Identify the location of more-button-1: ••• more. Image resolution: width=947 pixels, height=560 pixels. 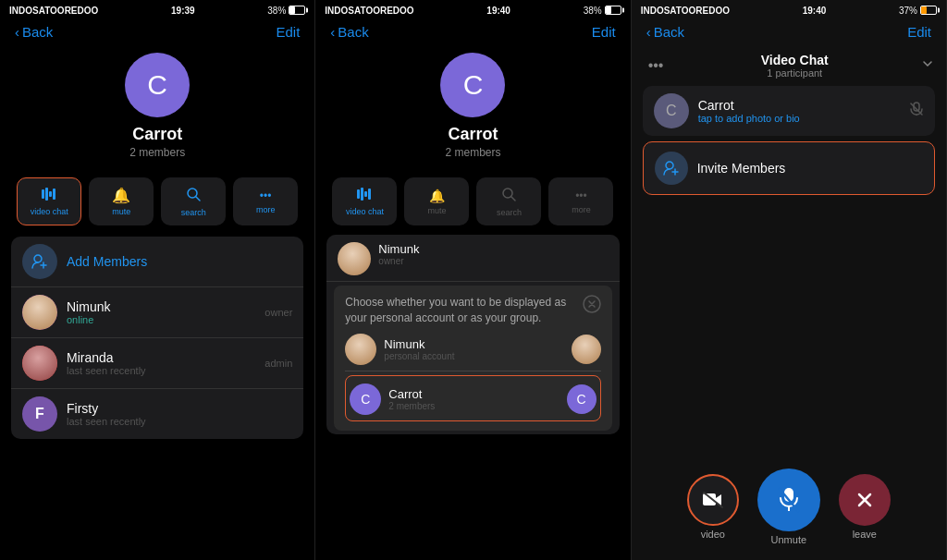
(265, 201).